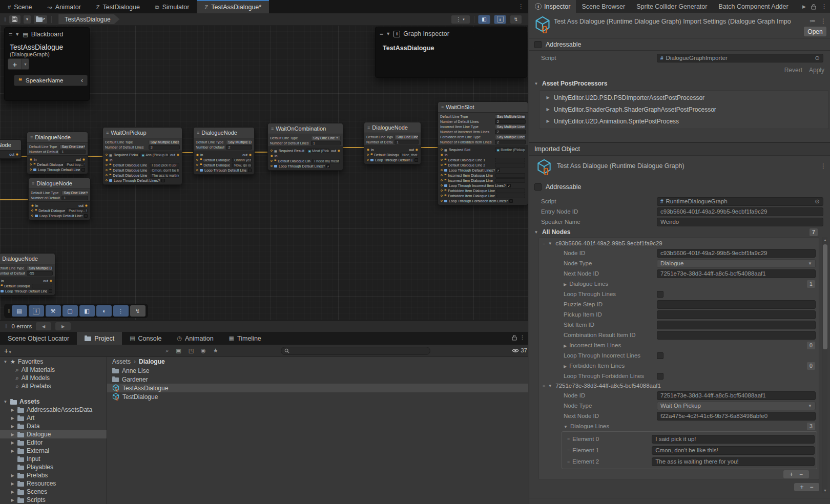 The width and height of the screenshot is (830, 504). I want to click on tree-item-input: Input, so click(53, 459).